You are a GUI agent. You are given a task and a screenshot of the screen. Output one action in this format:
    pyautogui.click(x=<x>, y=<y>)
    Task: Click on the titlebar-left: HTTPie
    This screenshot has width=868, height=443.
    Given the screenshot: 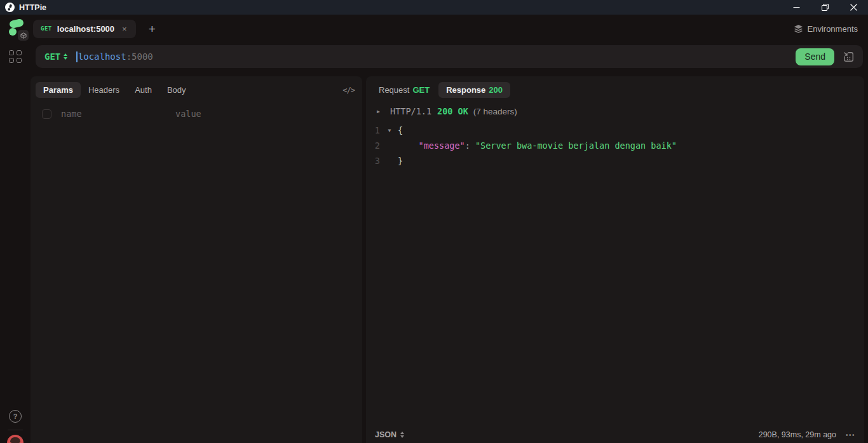 What is the action you would take?
    pyautogui.click(x=23, y=8)
    